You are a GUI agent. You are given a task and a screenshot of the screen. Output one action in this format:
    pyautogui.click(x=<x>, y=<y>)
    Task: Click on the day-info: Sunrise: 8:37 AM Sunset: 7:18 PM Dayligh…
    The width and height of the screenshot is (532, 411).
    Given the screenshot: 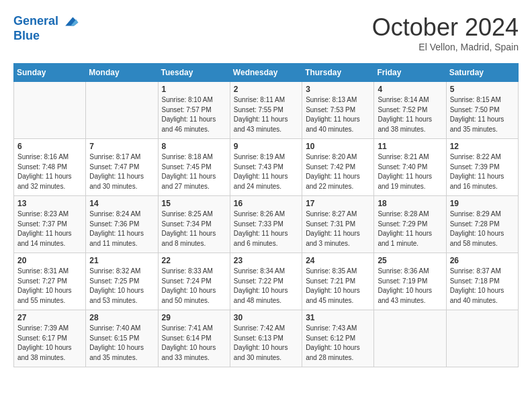 What is the action you would take?
    pyautogui.click(x=482, y=286)
    